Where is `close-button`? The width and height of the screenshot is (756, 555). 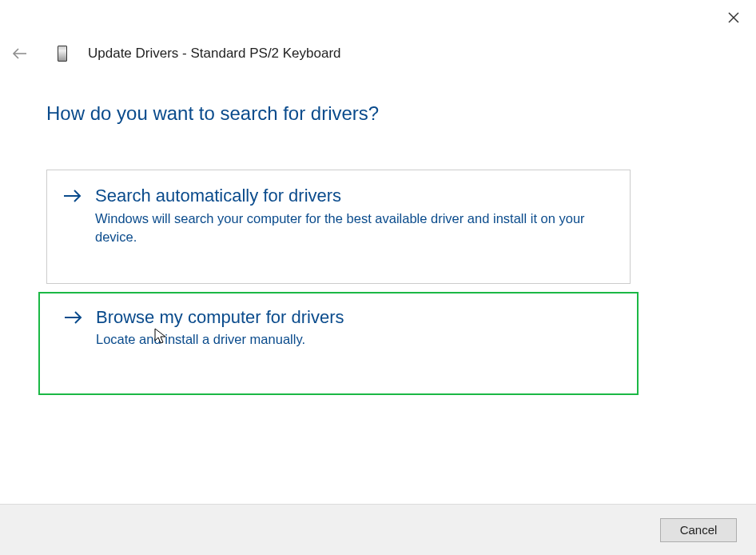
close-button is located at coordinates (734, 18).